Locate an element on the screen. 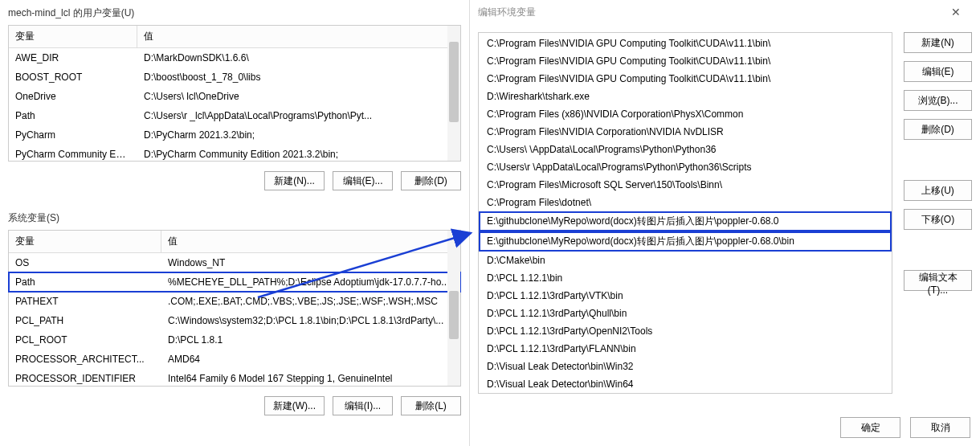  list-item: D:\PCL 1.12.1\bin is located at coordinates (685, 278).